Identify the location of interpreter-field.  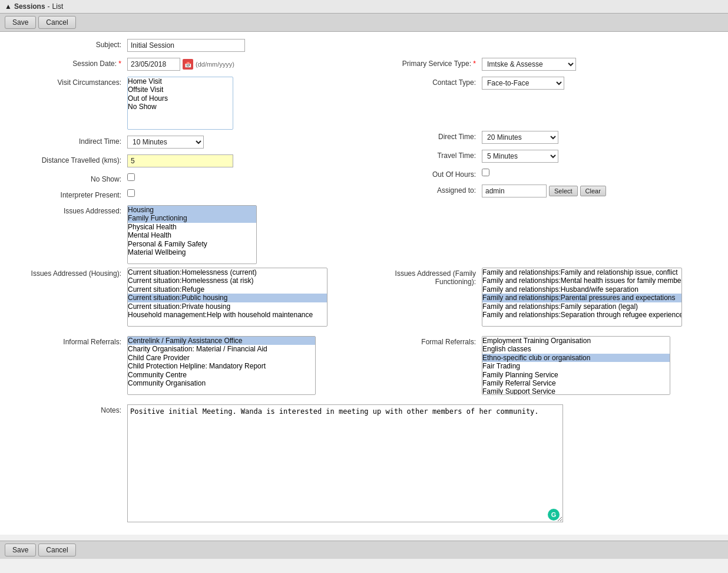
(246, 193).